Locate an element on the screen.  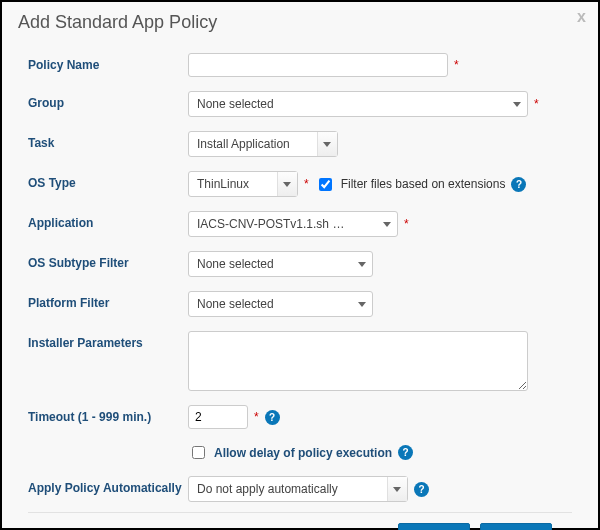
platform-select: None selected is located at coordinates (280, 304).